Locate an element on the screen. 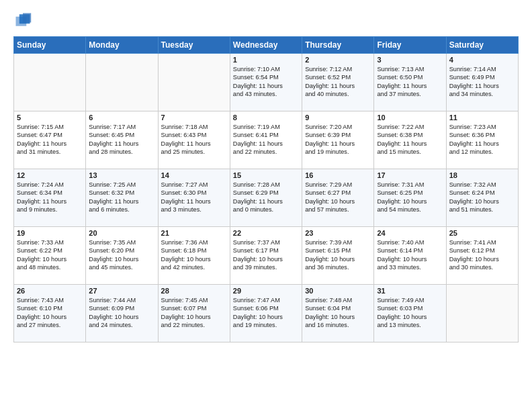 The height and width of the screenshot is (411, 532). calendar-header-wednesday: Wednesday is located at coordinates (266, 46).